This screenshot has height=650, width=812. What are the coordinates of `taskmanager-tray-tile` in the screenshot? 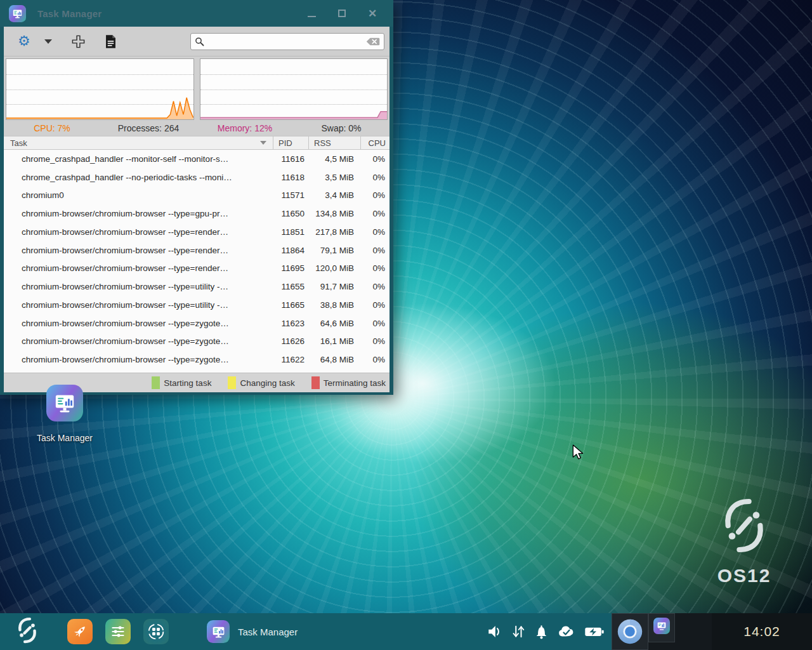 It's located at (662, 628).